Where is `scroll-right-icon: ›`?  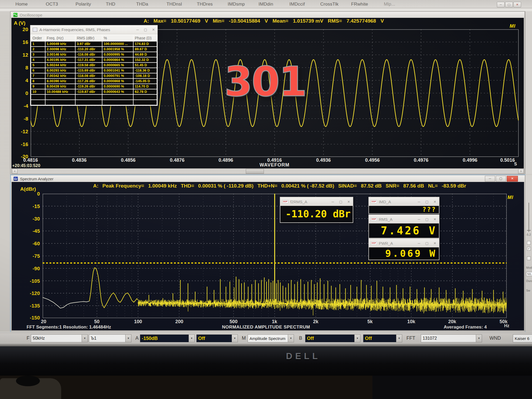
scroll-right-icon: › is located at coordinates (521, 171).